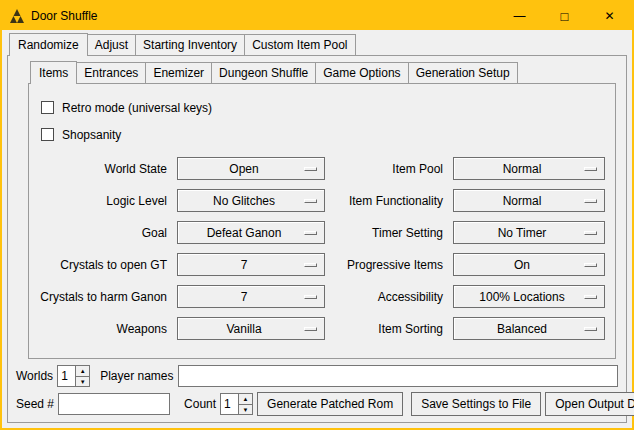 The width and height of the screenshot is (634, 430). Describe the element at coordinates (529, 264) in the screenshot. I see `dropdown-progressive-items: On` at that location.